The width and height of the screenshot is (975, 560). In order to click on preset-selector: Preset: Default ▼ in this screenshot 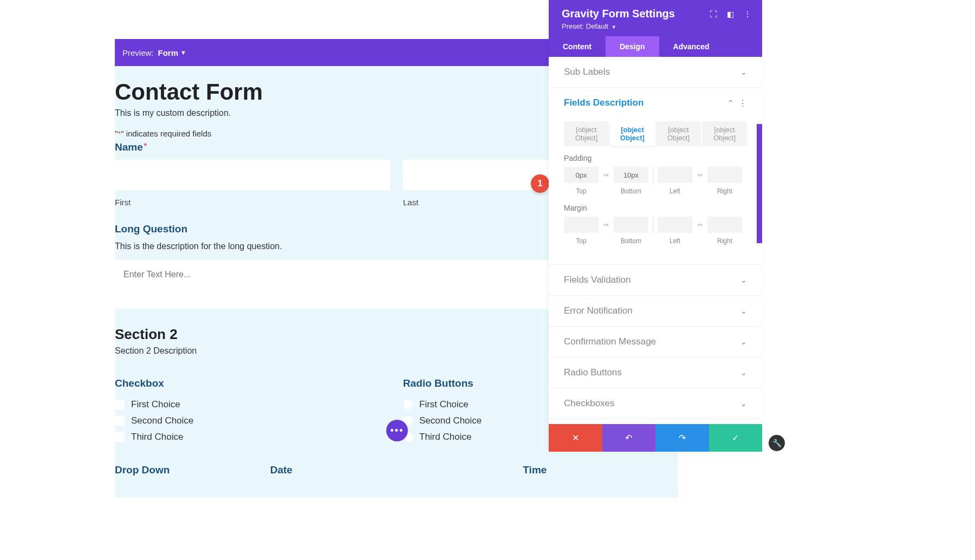, I will do `click(655, 26)`.